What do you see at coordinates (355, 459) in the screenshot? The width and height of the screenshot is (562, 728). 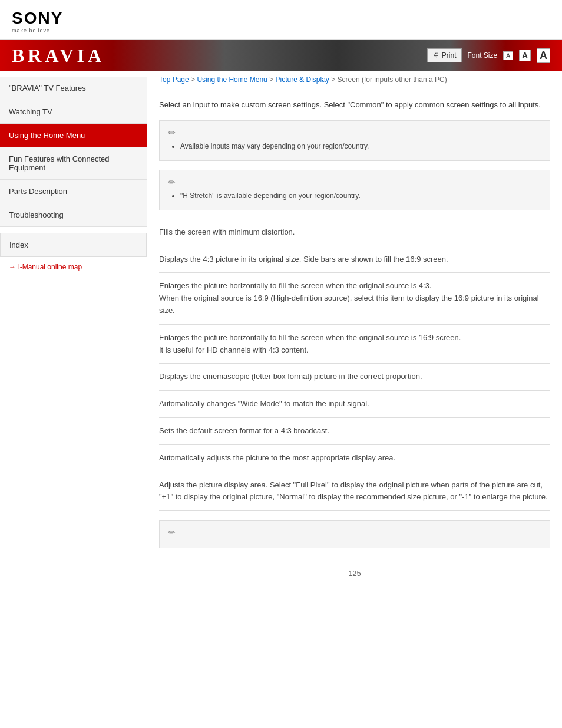 I see `feature-item-7: Automatically adjusts the picture to the…` at bounding box center [355, 459].